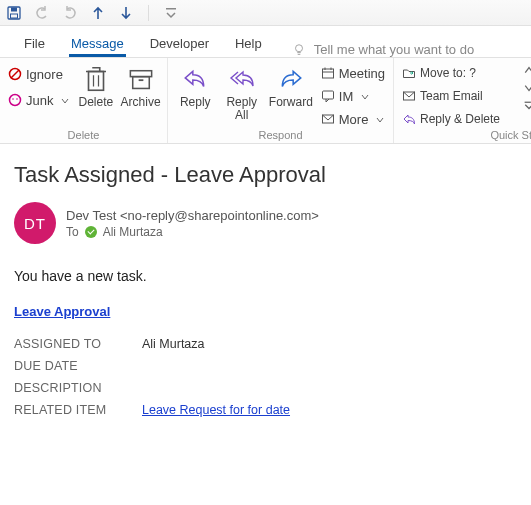  What do you see at coordinates (291, 86) in the screenshot?
I see `forward-button: Forward` at bounding box center [291, 86].